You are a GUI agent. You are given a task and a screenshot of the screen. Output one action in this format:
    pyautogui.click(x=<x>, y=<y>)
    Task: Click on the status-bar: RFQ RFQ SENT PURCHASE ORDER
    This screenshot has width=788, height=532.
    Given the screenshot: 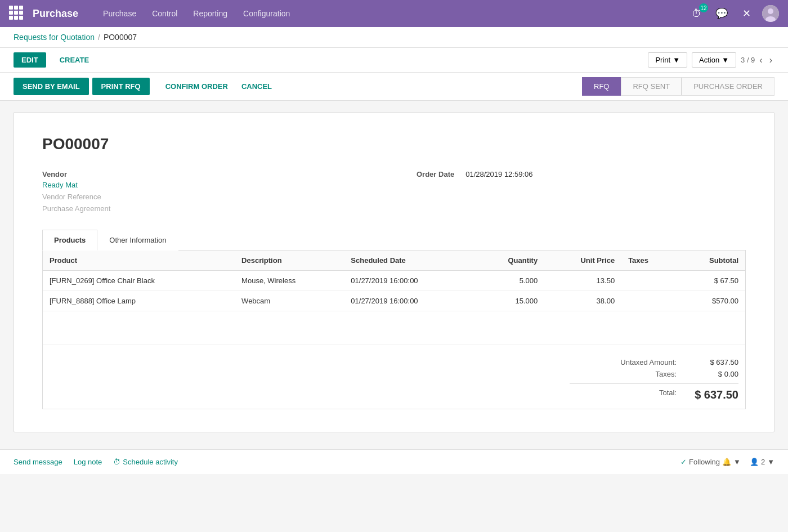 What is the action you would take?
    pyautogui.click(x=678, y=87)
    